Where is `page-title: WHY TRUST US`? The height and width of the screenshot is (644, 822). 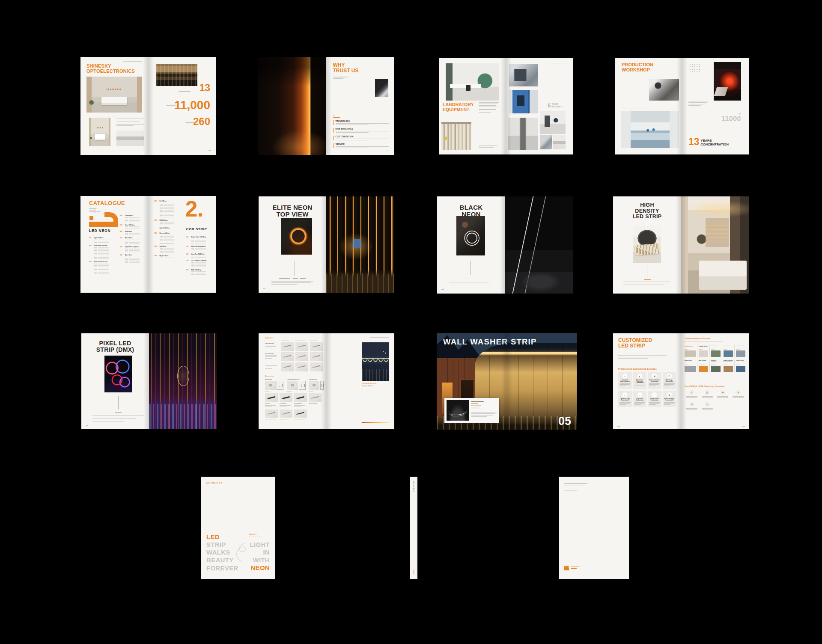
page-title: WHY TRUST US is located at coordinates (346, 68).